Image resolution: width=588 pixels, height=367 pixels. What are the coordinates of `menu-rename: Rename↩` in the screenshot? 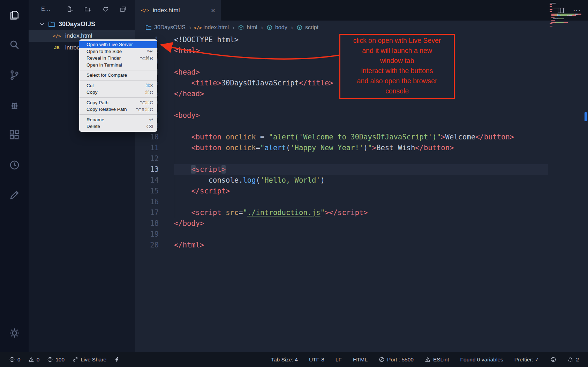 It's located at (118, 120).